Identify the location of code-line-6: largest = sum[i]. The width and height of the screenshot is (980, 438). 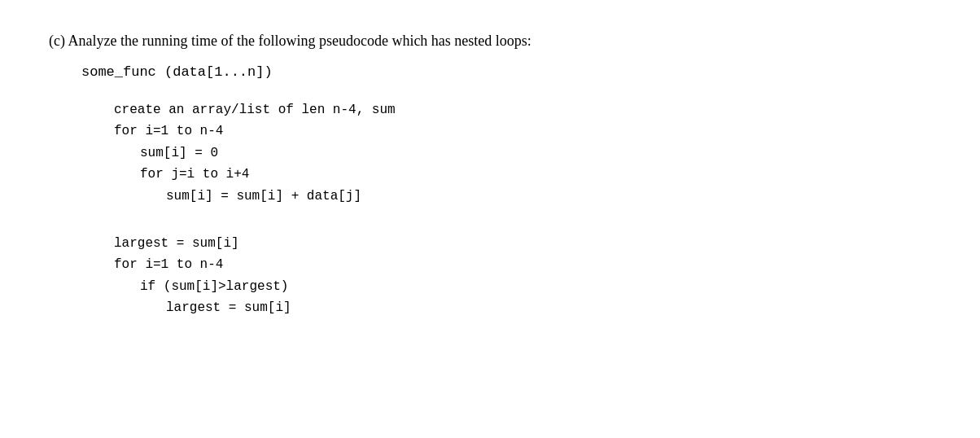
(523, 243).